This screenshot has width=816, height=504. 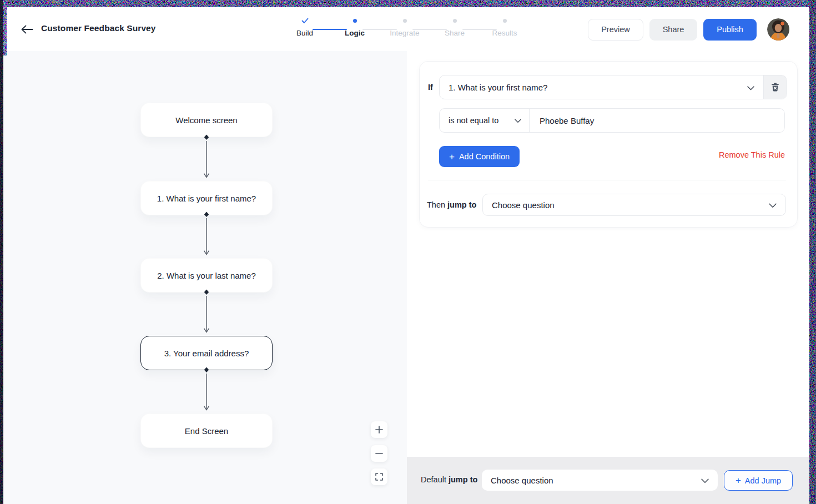 I want to click on question-dropdown-value: 1. What is your first name?, so click(x=498, y=88).